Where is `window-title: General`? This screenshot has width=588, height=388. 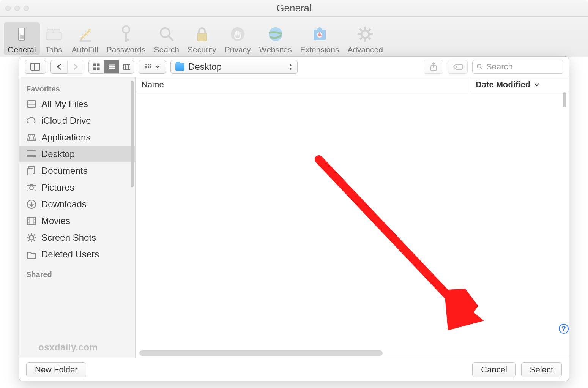
window-title: General is located at coordinates (294, 8).